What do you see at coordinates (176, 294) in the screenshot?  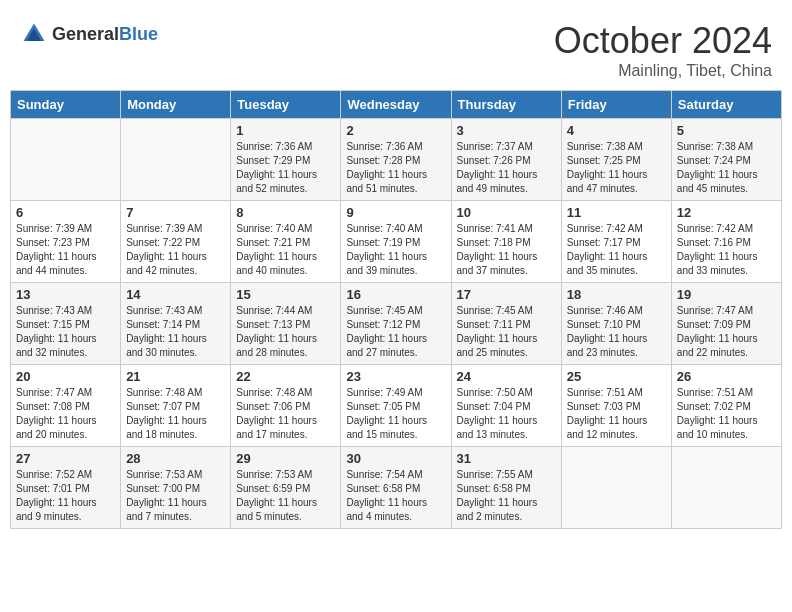 I see `day-number: 14` at bounding box center [176, 294].